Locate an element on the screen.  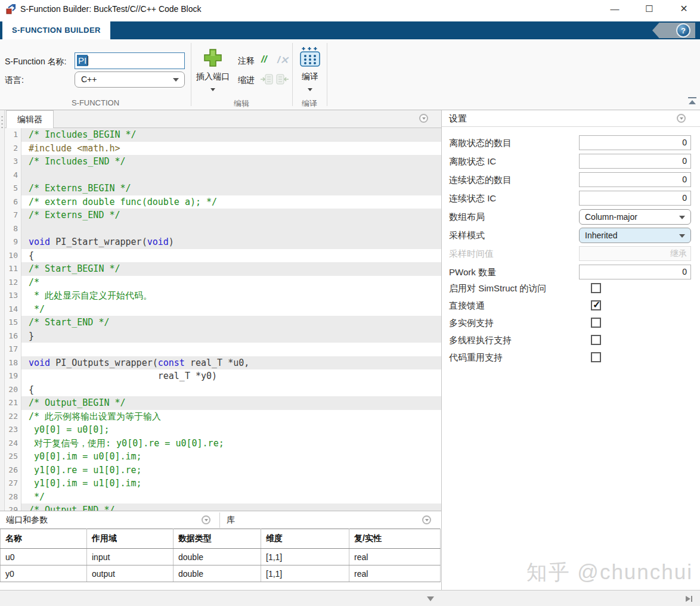
code-line: 28 */ is located at coordinates (223, 497).